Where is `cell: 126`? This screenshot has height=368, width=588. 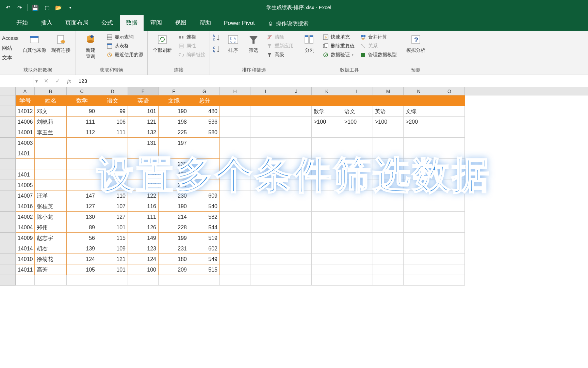 cell: 126 is located at coordinates (143, 228).